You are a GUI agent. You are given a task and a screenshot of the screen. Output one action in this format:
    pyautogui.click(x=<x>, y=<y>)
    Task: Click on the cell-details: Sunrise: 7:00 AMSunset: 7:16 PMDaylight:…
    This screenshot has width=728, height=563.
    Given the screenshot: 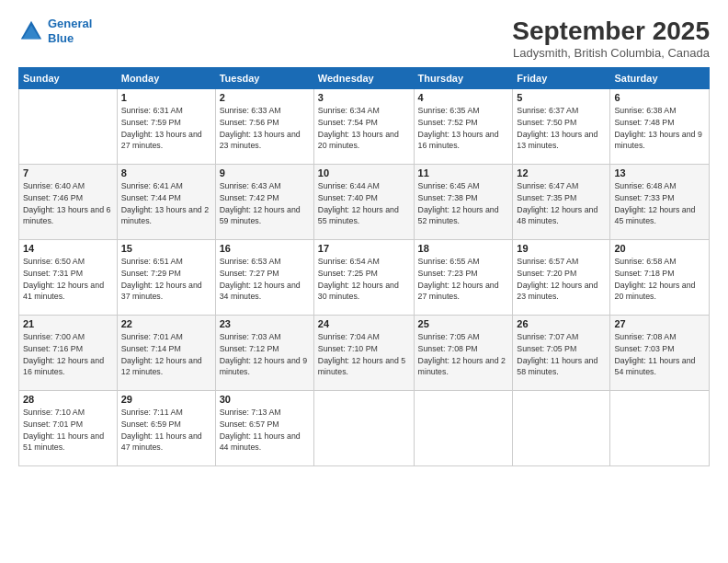 What is the action you would take?
    pyautogui.click(x=68, y=355)
    